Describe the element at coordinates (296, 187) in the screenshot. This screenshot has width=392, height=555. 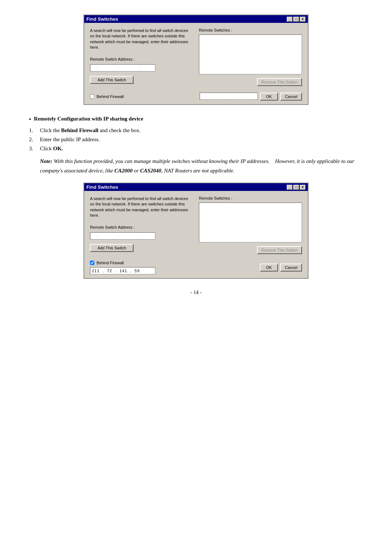
I see `maximize-button-2: □` at that location.